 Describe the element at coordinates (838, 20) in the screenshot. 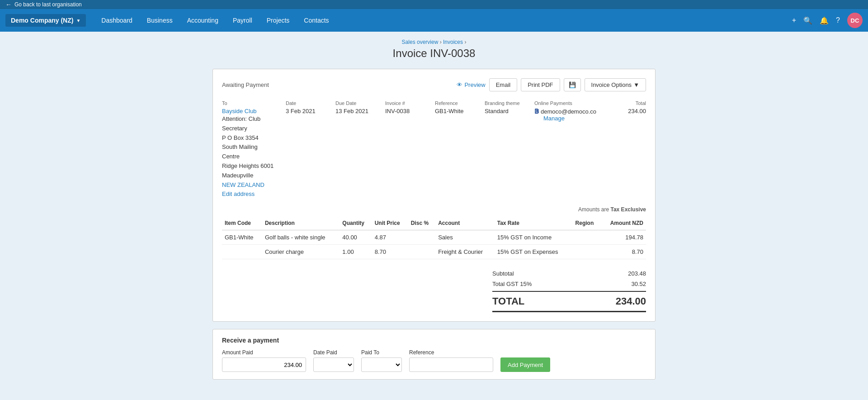

I see `help-icon: ?` at that location.